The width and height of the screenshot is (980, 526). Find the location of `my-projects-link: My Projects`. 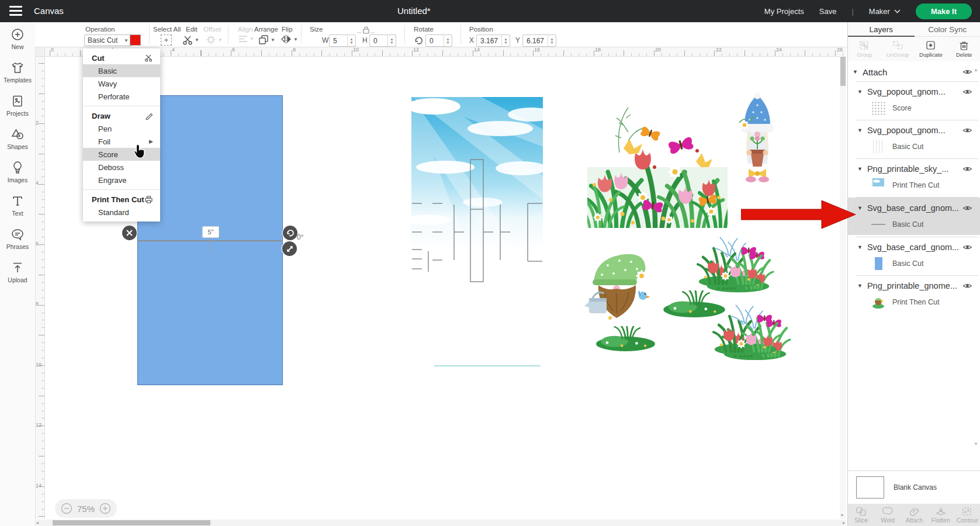

my-projects-link: My Projects is located at coordinates (784, 12).